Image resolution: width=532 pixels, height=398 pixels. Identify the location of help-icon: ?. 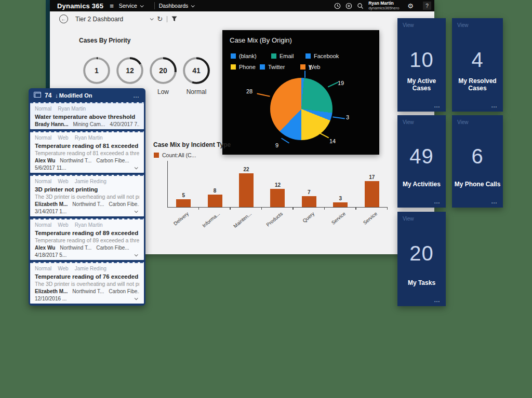
(427, 6).